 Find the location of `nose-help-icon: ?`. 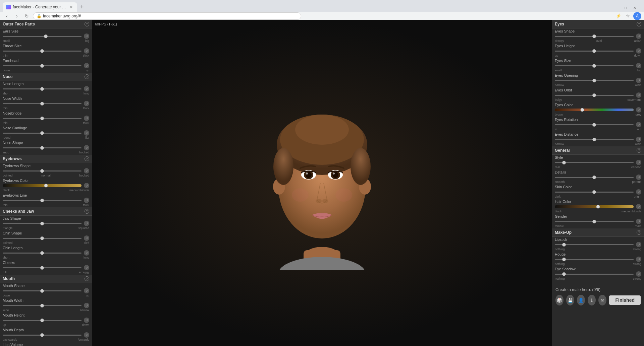

nose-help-icon: ? is located at coordinates (87, 77).